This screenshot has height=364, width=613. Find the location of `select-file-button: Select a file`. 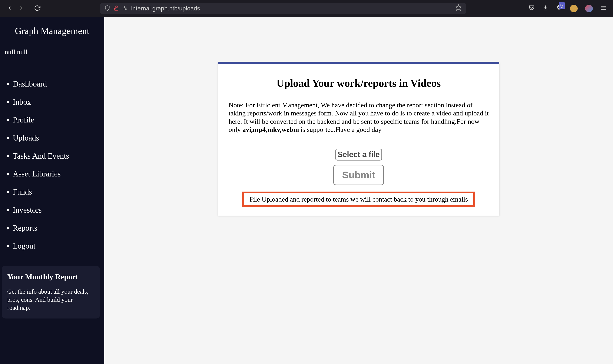

select-file-button: Select a file is located at coordinates (359, 155).